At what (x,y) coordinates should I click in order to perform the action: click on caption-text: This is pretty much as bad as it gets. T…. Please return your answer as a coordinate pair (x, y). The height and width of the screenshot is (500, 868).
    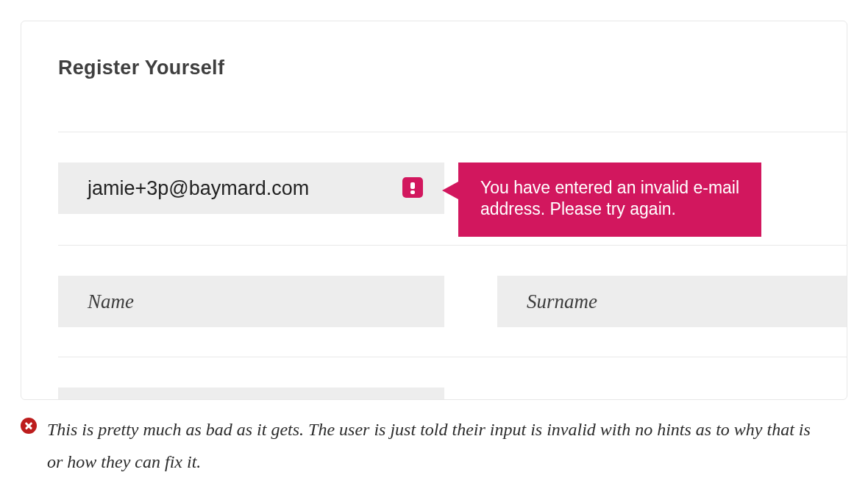
    Looking at the image, I should click on (437, 446).